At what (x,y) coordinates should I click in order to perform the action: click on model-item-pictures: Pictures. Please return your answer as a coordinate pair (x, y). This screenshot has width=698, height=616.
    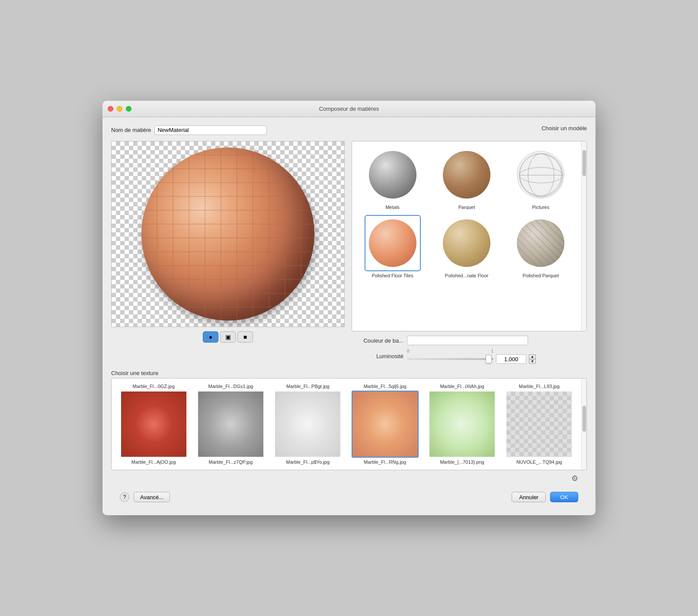
    Looking at the image, I should click on (541, 178).